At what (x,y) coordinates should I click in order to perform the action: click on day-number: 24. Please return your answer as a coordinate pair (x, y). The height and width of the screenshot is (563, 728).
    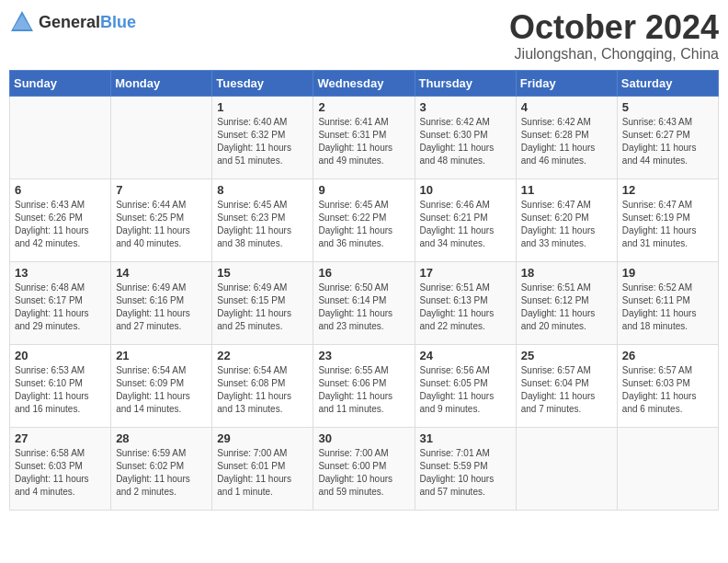
    Looking at the image, I should click on (465, 355).